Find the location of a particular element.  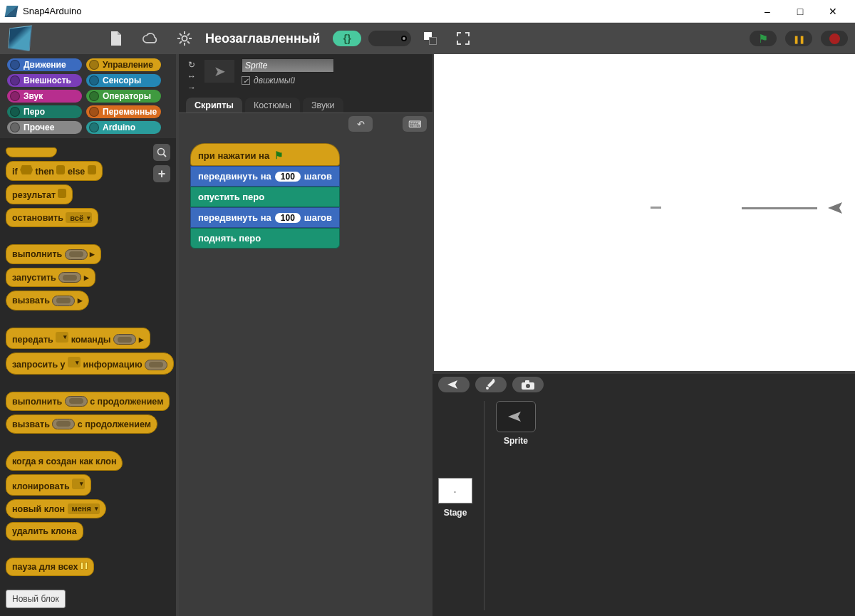

corral-sprite-thumbnail is located at coordinates (516, 417).